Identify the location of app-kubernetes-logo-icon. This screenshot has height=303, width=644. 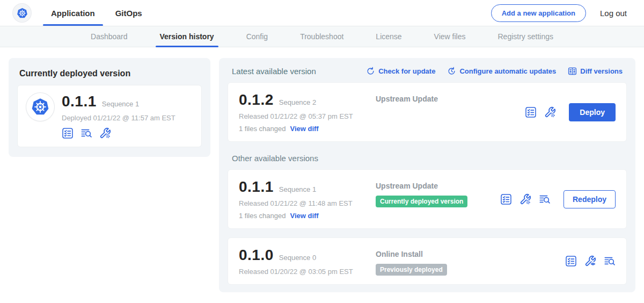
(40, 107).